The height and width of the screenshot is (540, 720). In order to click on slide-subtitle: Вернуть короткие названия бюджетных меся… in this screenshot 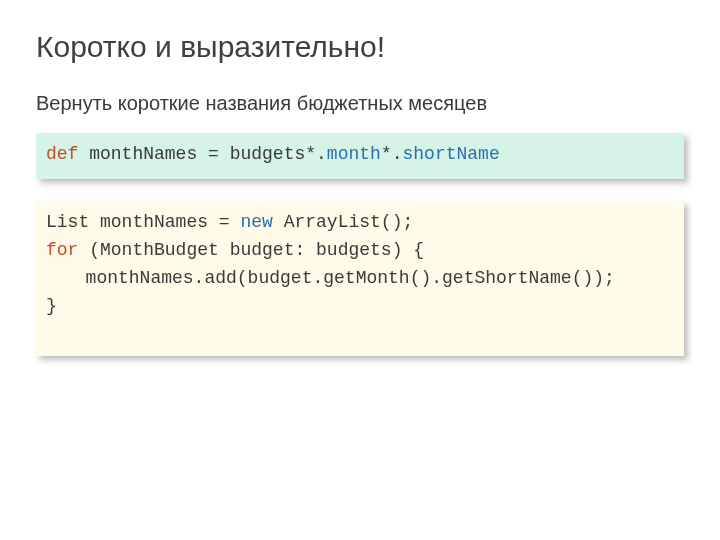, I will do `click(360, 104)`.